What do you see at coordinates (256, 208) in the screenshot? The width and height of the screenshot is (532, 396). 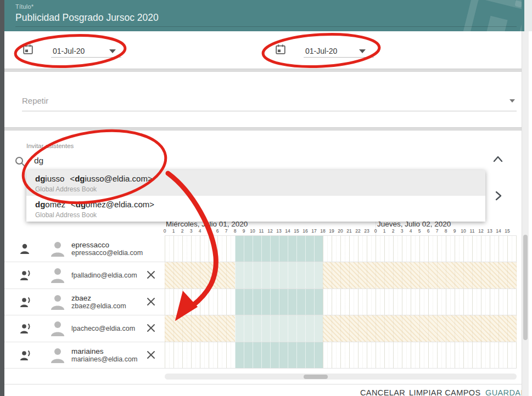 I see `suggestion-item: dgomez<dgomez@eldia.com> Global Address …` at bounding box center [256, 208].